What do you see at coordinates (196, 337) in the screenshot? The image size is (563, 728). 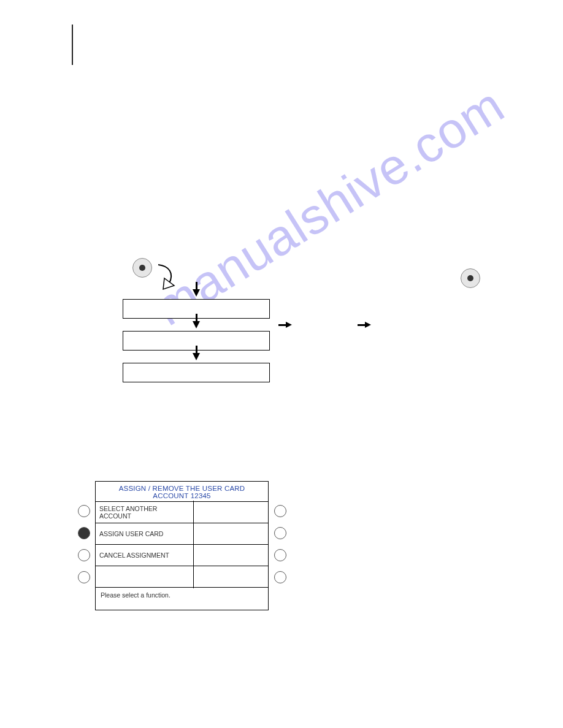 I see `flow-diagram` at bounding box center [196, 337].